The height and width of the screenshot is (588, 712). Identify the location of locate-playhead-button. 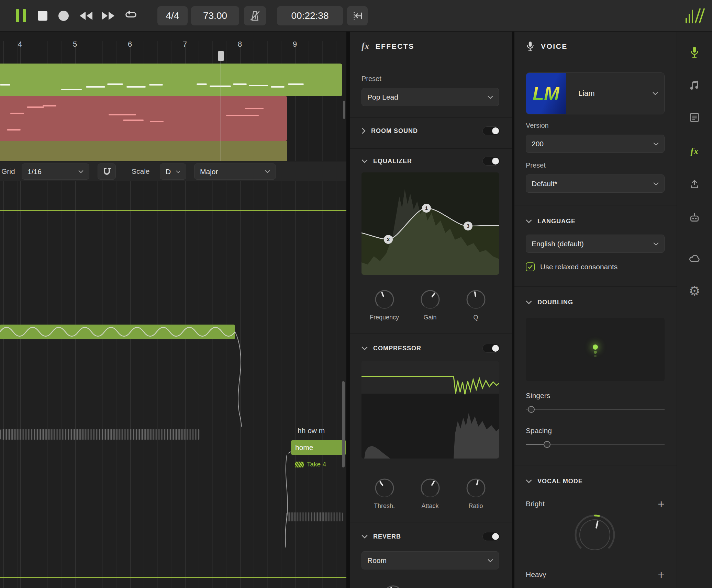
(357, 16).